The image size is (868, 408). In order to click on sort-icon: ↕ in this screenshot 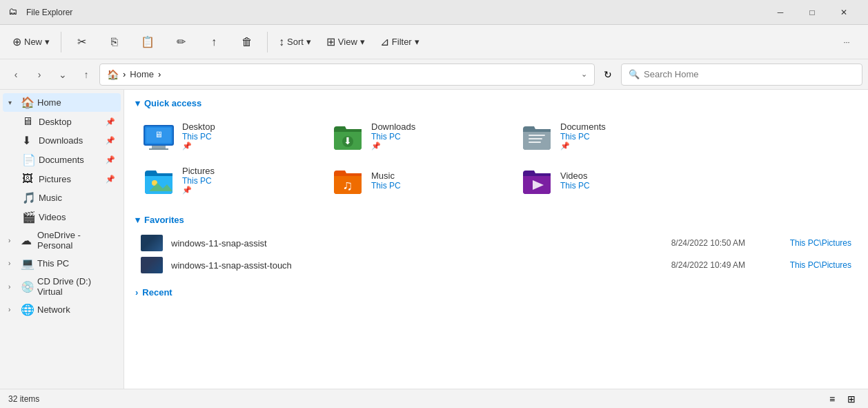, I will do `click(282, 42)`.